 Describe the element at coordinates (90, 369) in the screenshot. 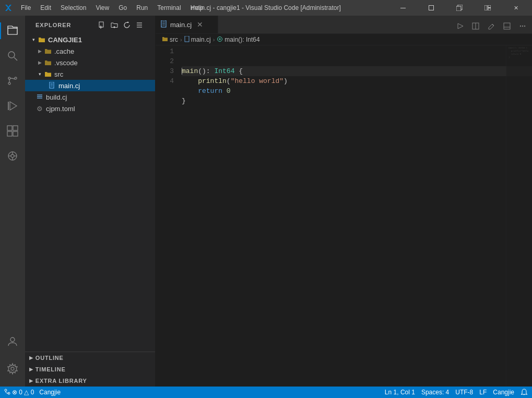

I see `sidebar-panels: ▶ OUTLINE ▶ TIMELINE ▶ EXTRA LIBRARY` at that location.